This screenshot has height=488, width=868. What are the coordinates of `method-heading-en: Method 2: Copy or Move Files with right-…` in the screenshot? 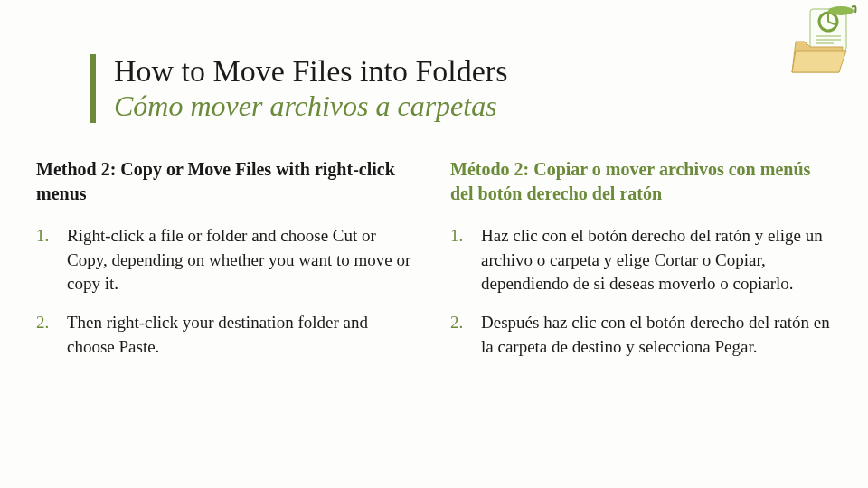 It's located at (227, 182).